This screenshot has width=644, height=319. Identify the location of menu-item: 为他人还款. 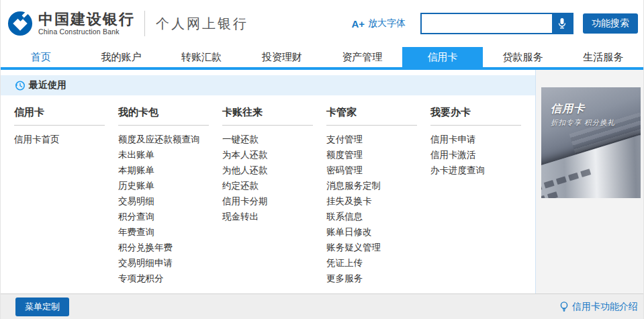
(267, 171).